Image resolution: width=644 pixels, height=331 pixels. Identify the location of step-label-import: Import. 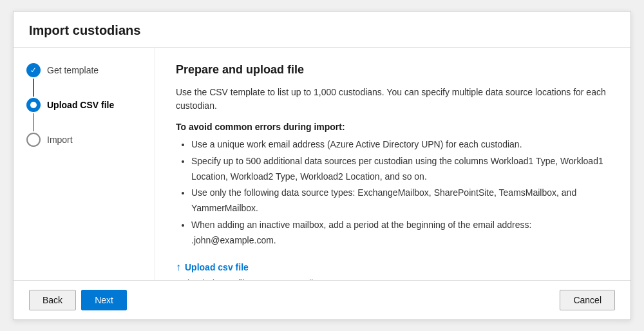
(60, 140).